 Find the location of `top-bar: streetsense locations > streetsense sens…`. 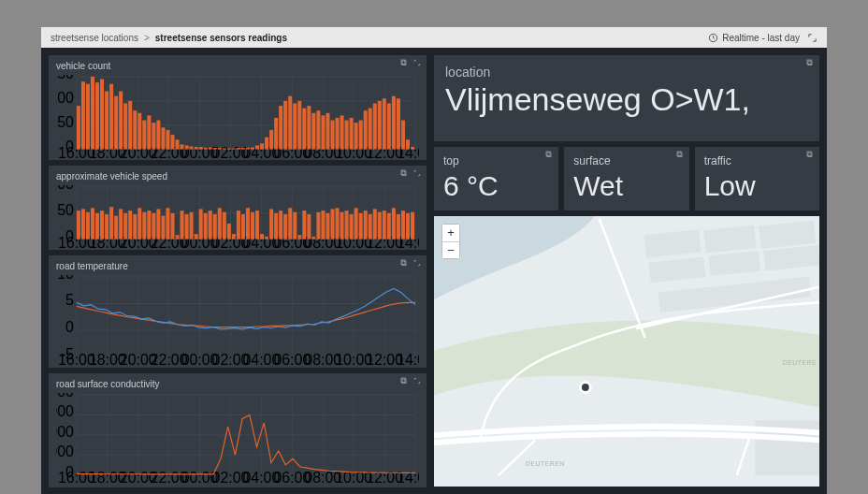

top-bar: streetsense locations > streetsense sens… is located at coordinates (434, 37).